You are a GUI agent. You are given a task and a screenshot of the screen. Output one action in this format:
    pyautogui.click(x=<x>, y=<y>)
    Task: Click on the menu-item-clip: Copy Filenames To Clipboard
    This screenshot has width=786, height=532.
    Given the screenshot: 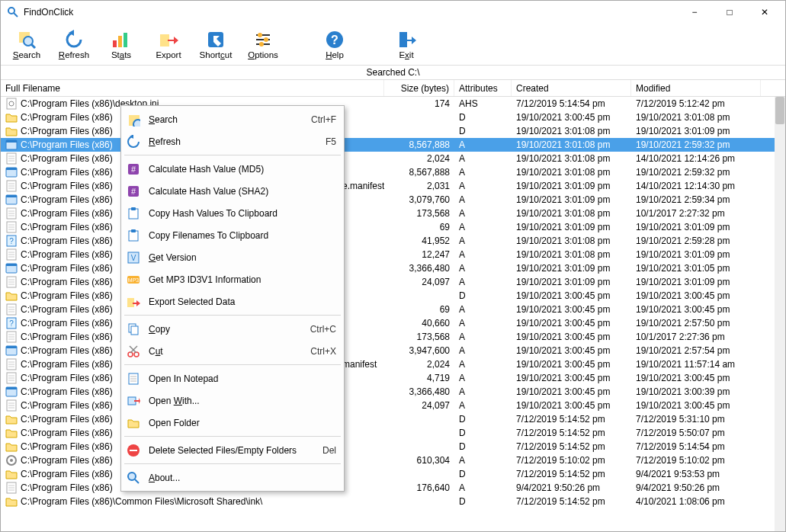 What is the action you would take?
    pyautogui.click(x=233, y=235)
    